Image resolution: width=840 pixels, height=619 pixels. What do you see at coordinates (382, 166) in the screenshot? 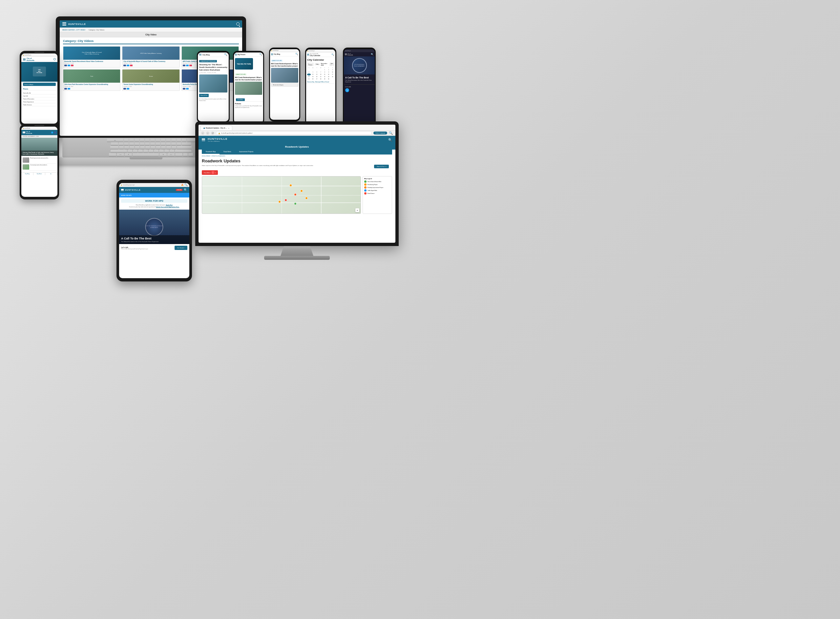
I see `share-print-button: Share & Print ▾` at bounding box center [382, 166].